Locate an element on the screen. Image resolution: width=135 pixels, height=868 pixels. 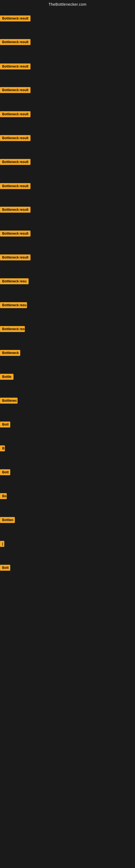
bottleneck-result-item: Bo is located at coordinates (3, 497).